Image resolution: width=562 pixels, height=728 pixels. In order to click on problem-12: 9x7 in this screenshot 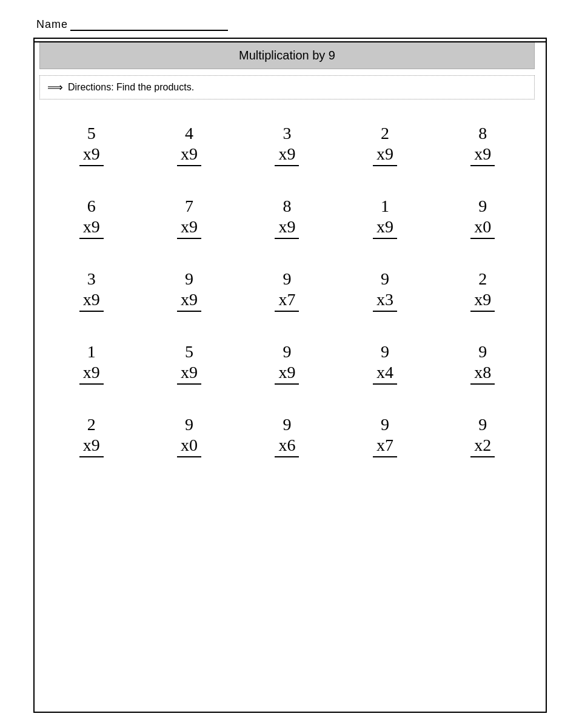, I will do `click(287, 288)`.